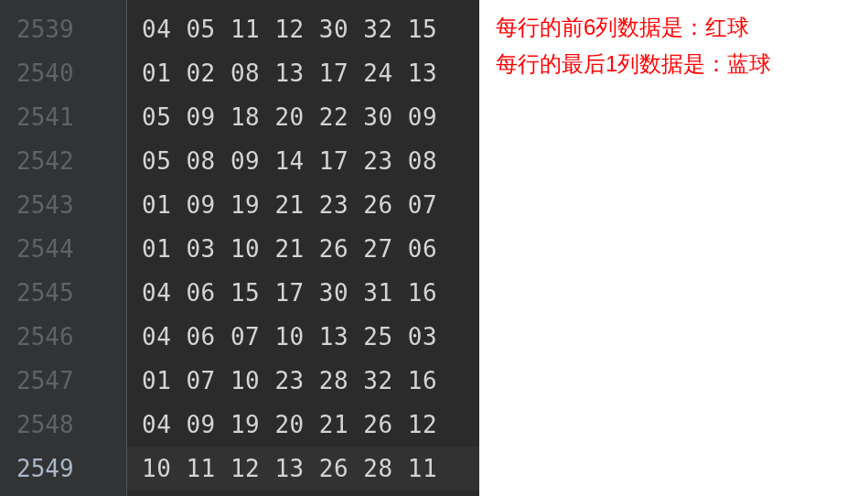 The image size is (868, 496). Describe the element at coordinates (311, 205) in the screenshot. I see `code-line: 01 09 19 21 23 26 07` at that location.